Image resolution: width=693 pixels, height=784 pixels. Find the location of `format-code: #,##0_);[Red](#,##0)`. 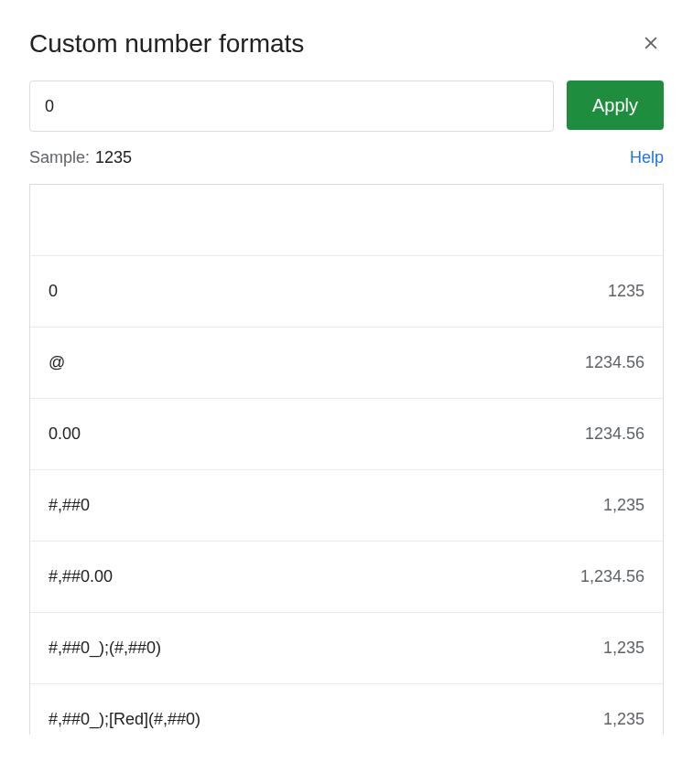

format-code: #,##0_);[Red](#,##0) is located at coordinates (125, 719).